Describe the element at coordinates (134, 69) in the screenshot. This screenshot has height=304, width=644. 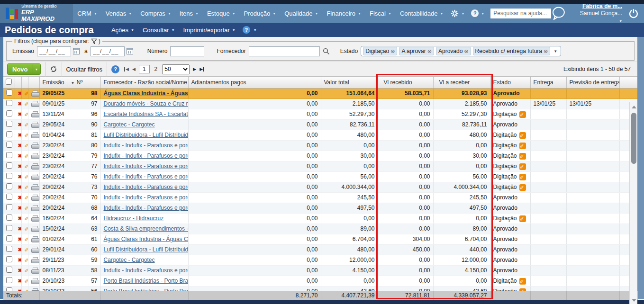
I see `prev-page-icon: ◀` at that location.